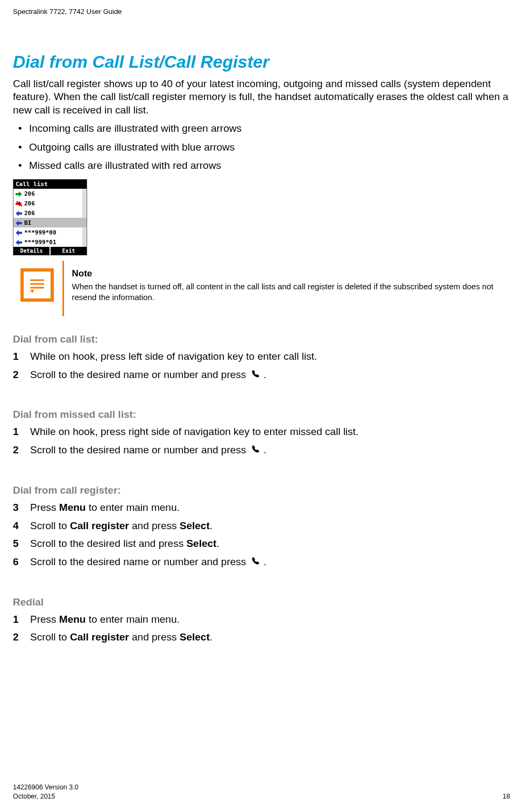 The image size is (523, 812). What do you see at coordinates (31, 251) in the screenshot?
I see `phone-softkey-left: Details` at bounding box center [31, 251].